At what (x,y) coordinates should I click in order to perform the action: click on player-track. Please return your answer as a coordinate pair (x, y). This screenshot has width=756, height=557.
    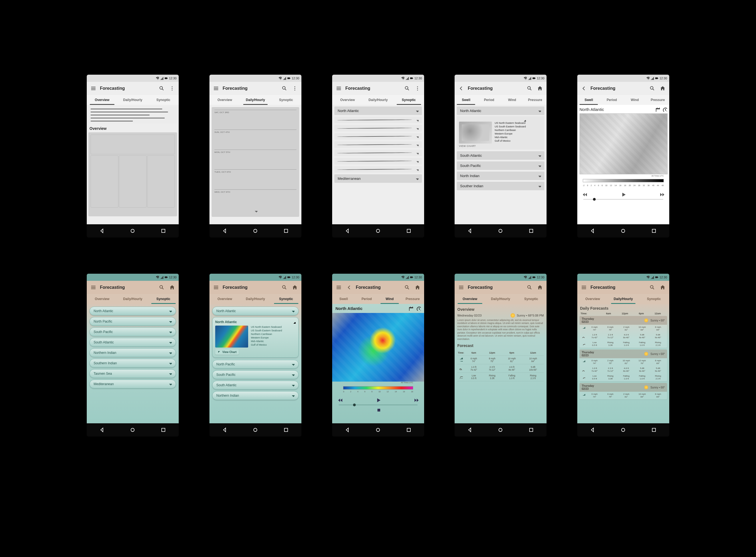
    Looking at the image, I should click on (623, 199).